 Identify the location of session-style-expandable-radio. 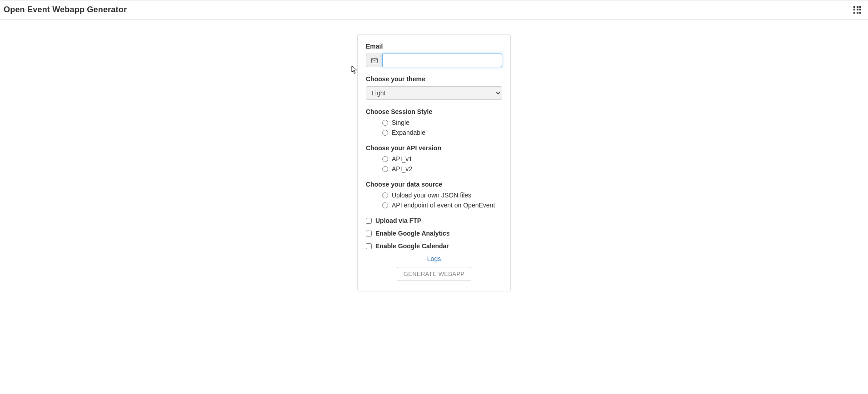
(385, 133).